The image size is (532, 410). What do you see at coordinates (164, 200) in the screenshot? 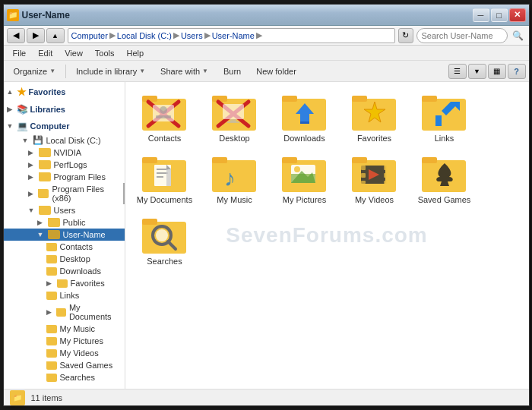
I see `mydocuments-label: My Documents` at bounding box center [164, 200].